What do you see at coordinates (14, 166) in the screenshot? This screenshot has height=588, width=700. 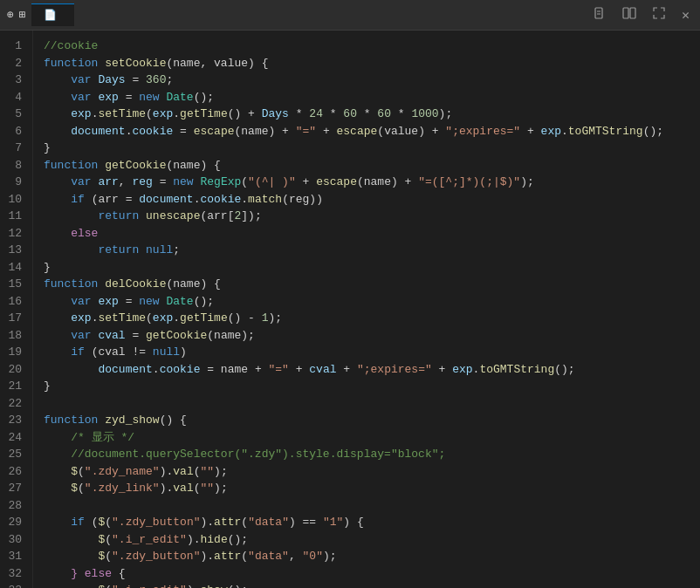 I see `line-number: 8` at bounding box center [14, 166].